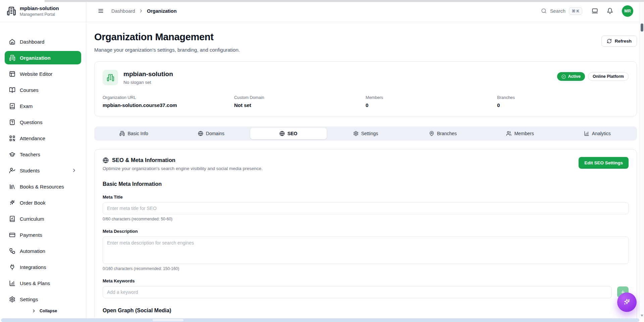  Describe the element at coordinates (366, 197) in the screenshot. I see `meta-title-label: Meta Title` at that location.